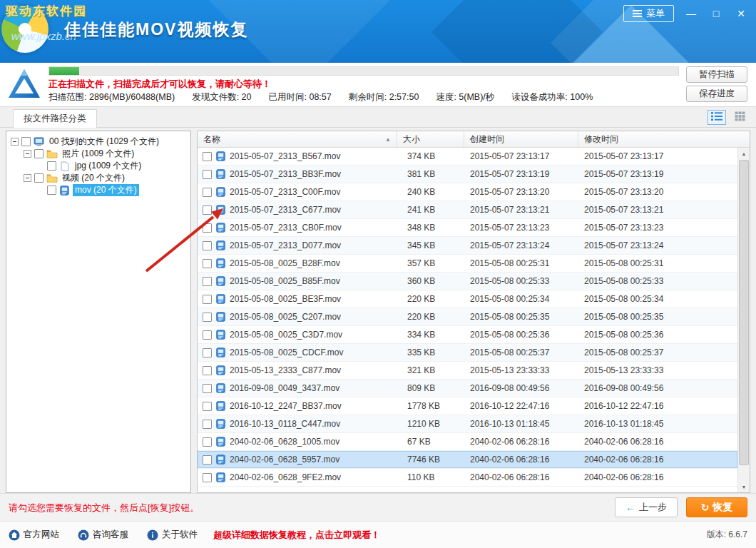 The image size is (756, 548). I want to click on file-icon, so click(64, 166).